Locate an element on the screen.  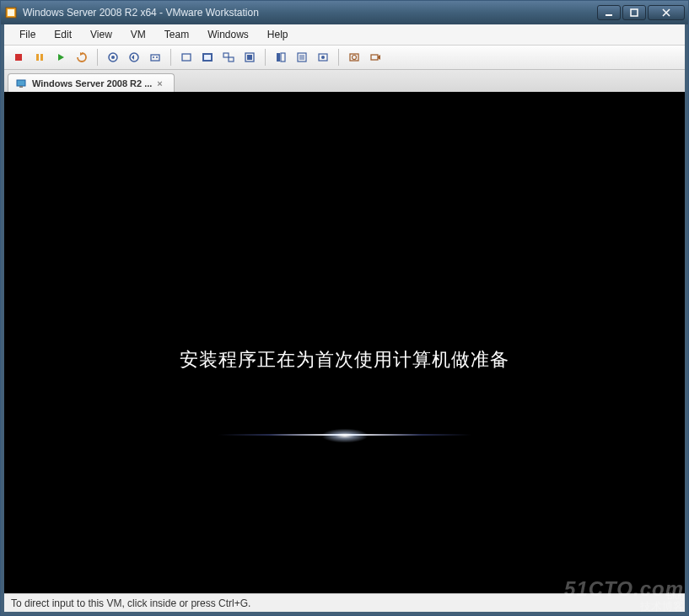
capture-movie-button is located at coordinates (375, 57).